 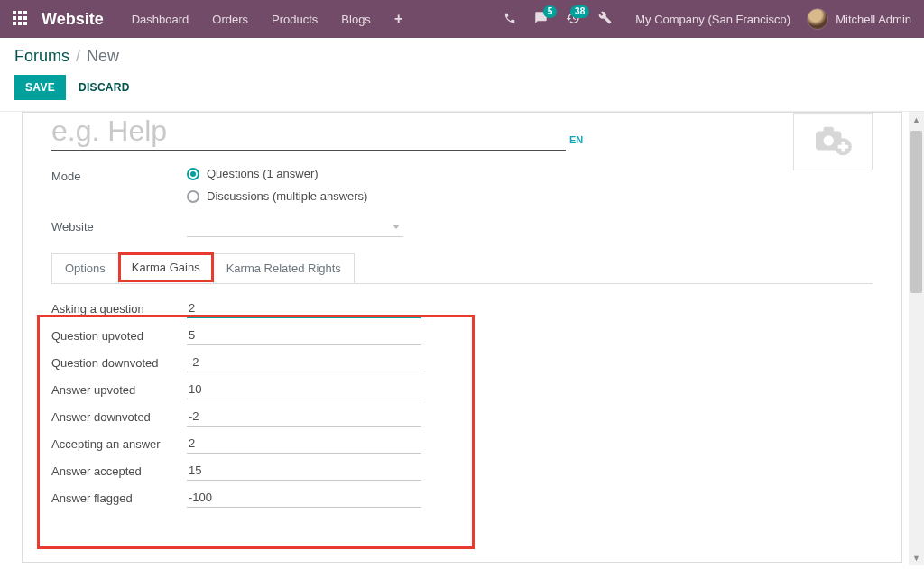 What do you see at coordinates (541, 19) in the screenshot?
I see `messages-icon: 5` at bounding box center [541, 19].